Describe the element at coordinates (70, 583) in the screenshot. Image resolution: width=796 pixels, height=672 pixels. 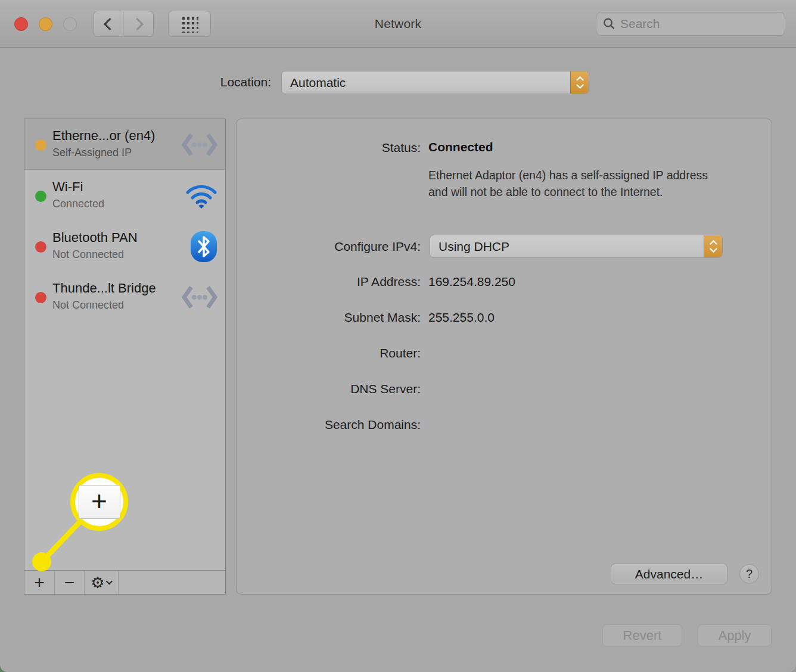
I see `remove-interface-button: −` at that location.